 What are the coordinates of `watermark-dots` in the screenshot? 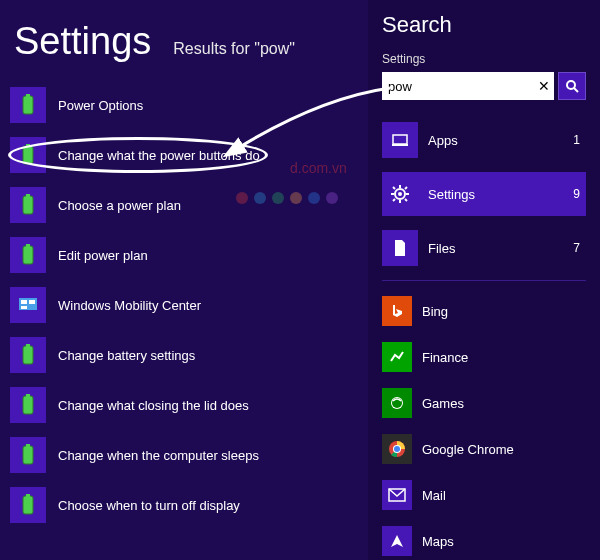 It's located at (287, 198).